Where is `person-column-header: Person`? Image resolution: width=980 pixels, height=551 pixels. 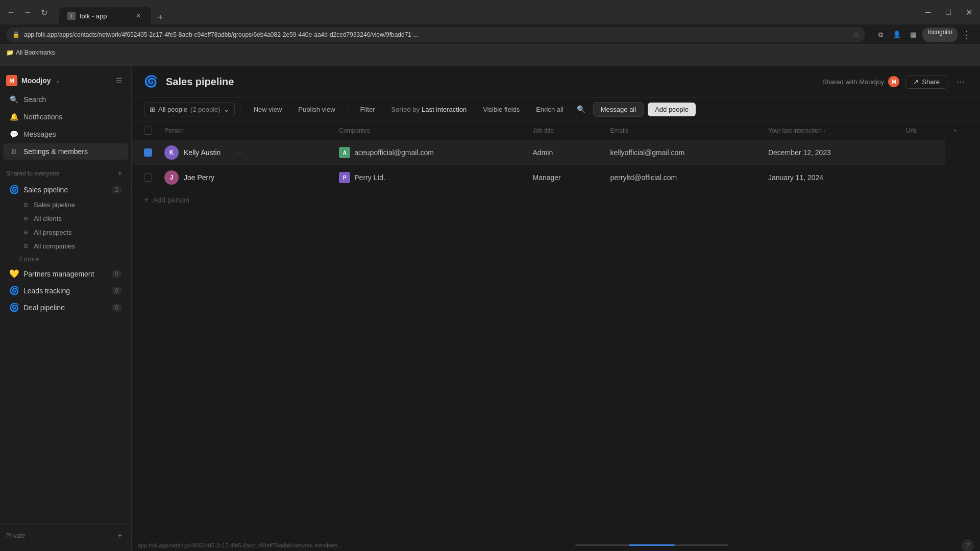
person-column-header: Person is located at coordinates (243, 131).